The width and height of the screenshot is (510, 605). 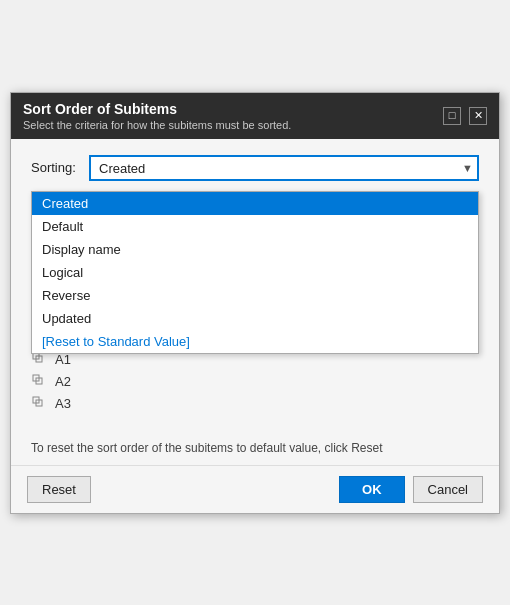 What do you see at coordinates (40, 404) in the screenshot?
I see `subitem-icon-a3` at bounding box center [40, 404].